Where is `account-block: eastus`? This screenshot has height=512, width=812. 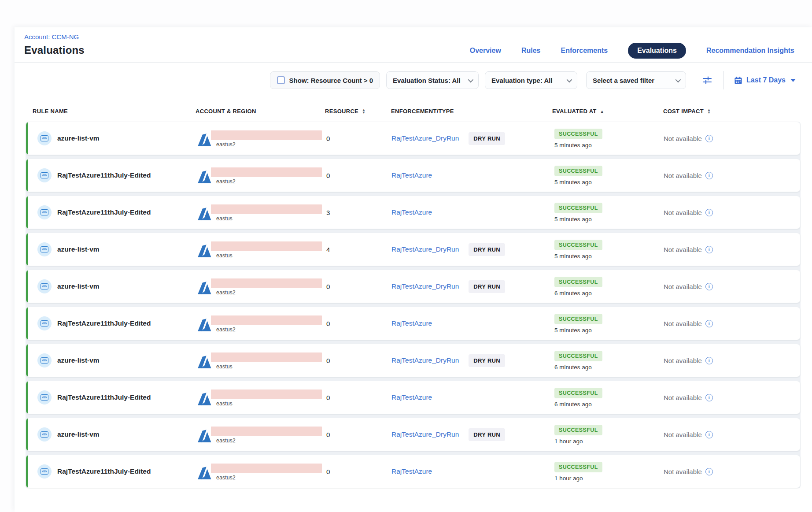
account-block: eastus is located at coordinates (266, 398).